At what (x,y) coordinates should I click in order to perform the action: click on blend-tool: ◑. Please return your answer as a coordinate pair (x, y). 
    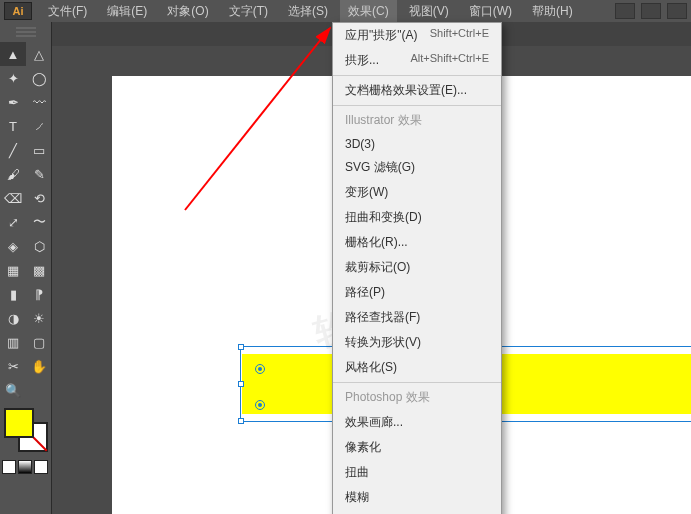
    Looking at the image, I should click on (13, 318).